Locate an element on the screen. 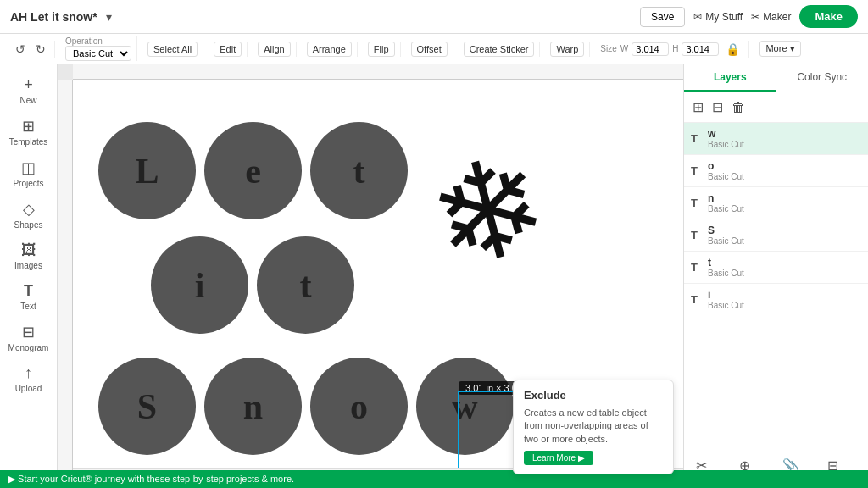  operation-group: Operation Basic Cut is located at coordinates (98, 49).